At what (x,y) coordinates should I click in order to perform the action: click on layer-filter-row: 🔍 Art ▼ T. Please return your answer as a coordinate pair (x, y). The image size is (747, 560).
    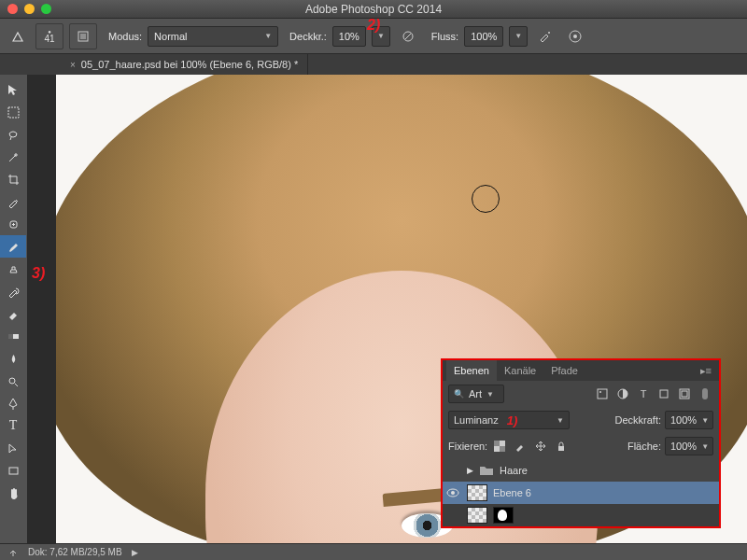
    Looking at the image, I should click on (581, 394).